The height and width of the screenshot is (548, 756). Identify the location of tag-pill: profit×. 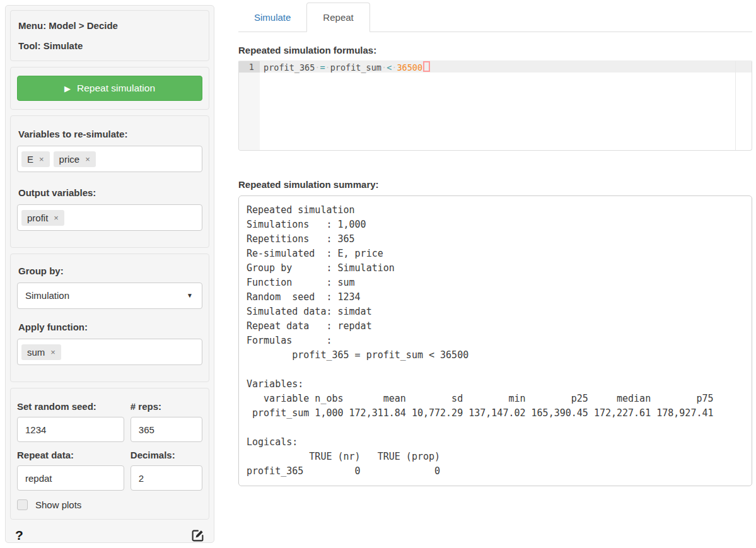
(43, 218).